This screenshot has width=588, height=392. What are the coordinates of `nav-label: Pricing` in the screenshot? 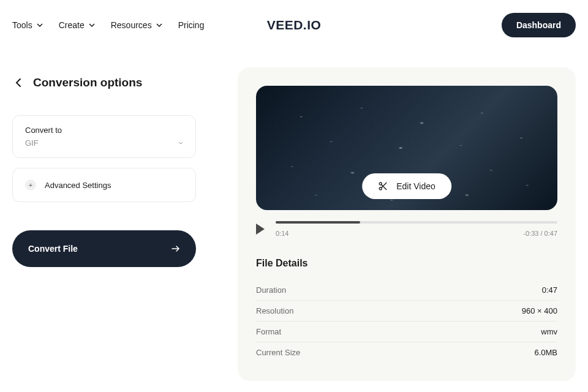 It's located at (191, 25).